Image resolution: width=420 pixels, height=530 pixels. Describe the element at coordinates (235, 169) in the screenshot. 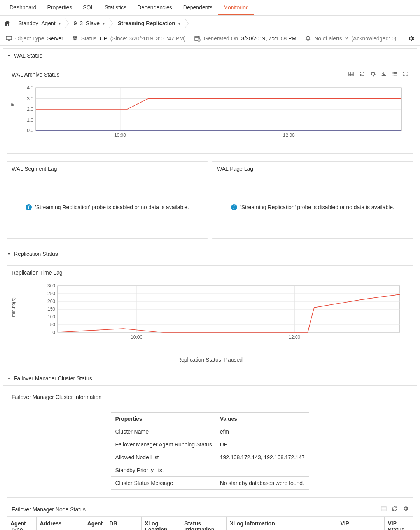

I see `panel-title: WAL Page Lag` at that location.